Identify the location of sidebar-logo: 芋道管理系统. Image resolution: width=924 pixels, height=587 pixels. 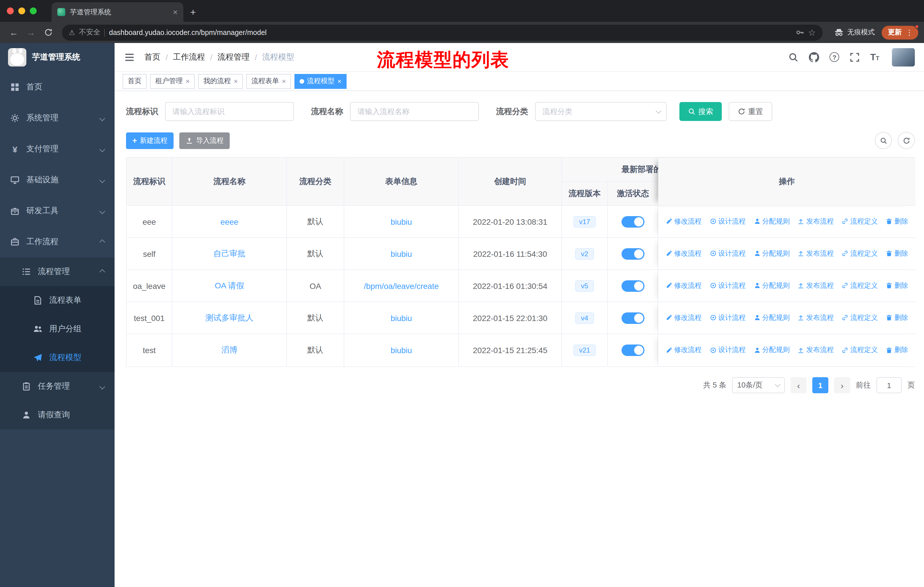
(58, 58).